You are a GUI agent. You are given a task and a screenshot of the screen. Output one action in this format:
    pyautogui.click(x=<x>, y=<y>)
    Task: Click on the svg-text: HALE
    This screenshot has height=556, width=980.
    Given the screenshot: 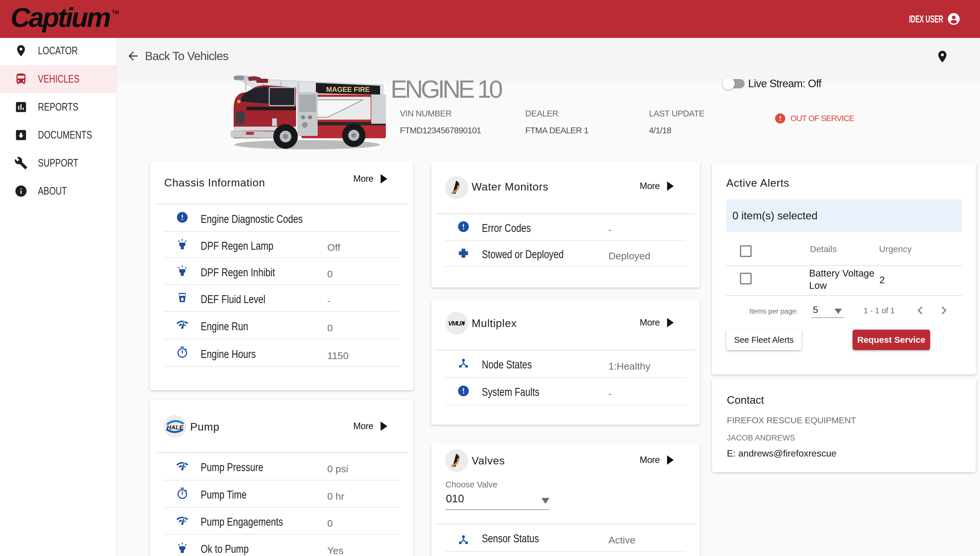 What is the action you would take?
    pyautogui.click(x=175, y=427)
    